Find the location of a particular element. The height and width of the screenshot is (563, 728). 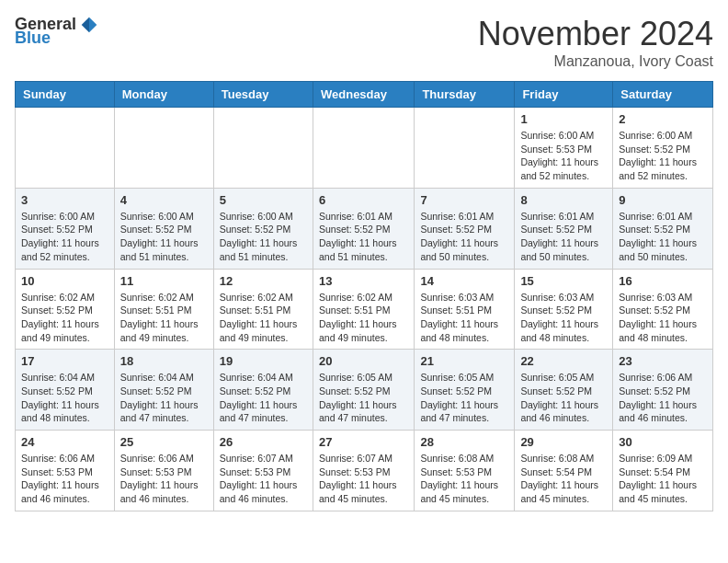

day-number: 10 is located at coordinates (64, 282).